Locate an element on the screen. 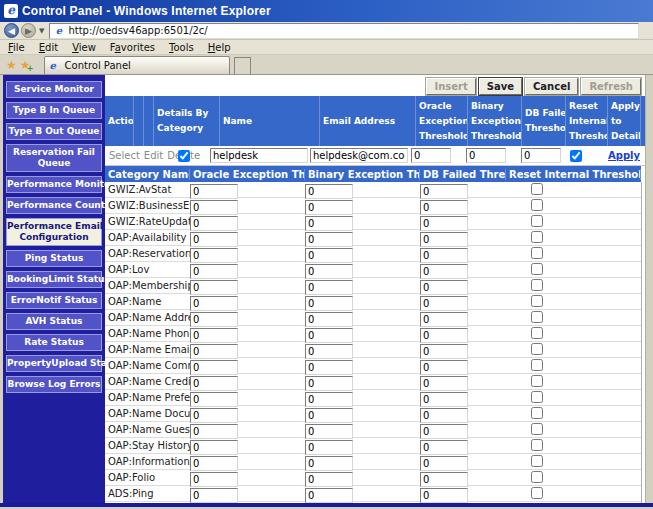  menu-item-tools: Tools is located at coordinates (182, 48).